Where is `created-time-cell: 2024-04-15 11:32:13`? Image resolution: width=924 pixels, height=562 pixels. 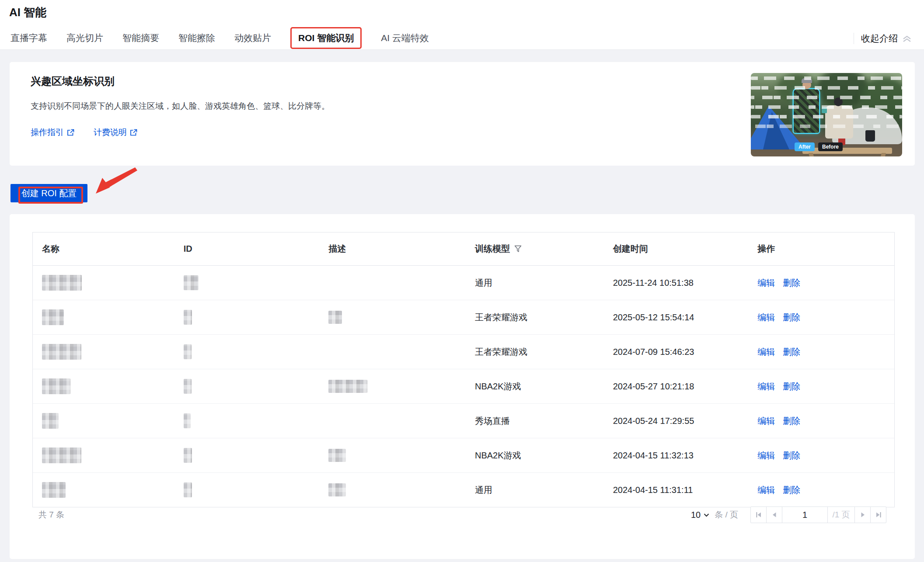
created-time-cell: 2024-04-15 11:32:13 is located at coordinates (676, 455).